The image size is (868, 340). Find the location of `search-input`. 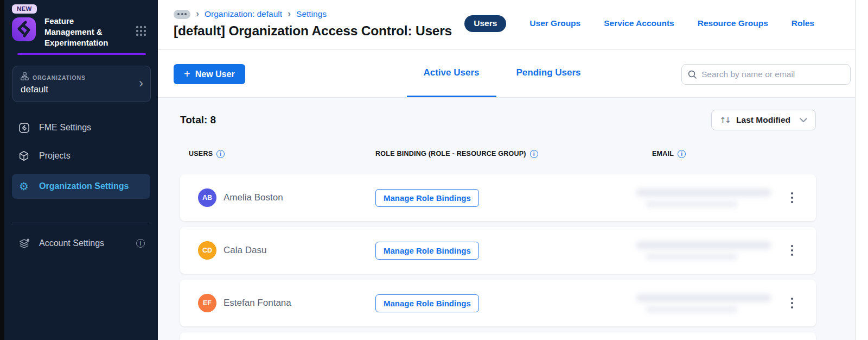

search-input is located at coordinates (773, 74).